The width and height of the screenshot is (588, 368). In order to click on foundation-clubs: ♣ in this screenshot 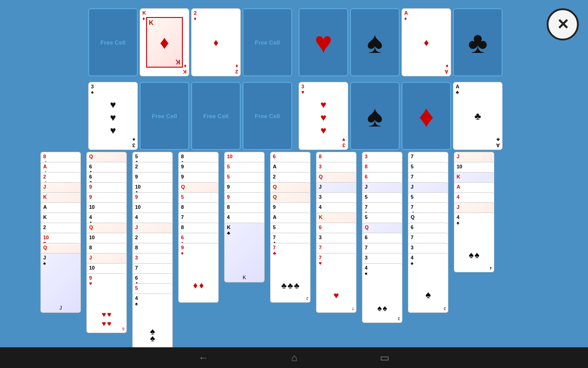, I will do `click(478, 42)`.